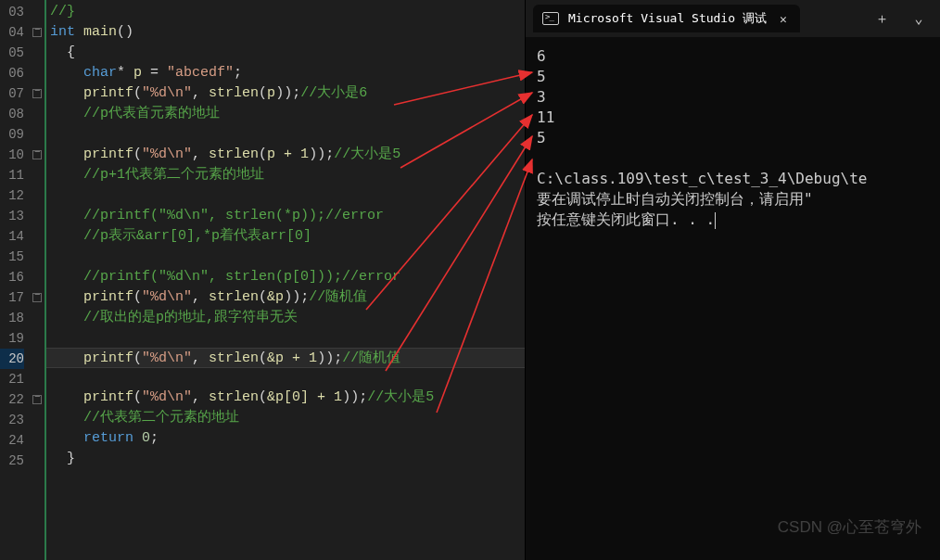 The width and height of the screenshot is (940, 560). What do you see at coordinates (541, 56) in the screenshot?
I see `output-line: 6` at bounding box center [541, 56].